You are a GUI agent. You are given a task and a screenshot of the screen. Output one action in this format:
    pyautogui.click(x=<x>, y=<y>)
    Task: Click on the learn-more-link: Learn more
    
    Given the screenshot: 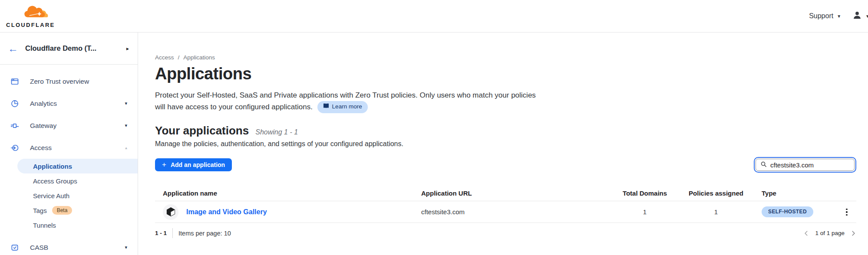 What is the action you would take?
    pyautogui.click(x=343, y=107)
    